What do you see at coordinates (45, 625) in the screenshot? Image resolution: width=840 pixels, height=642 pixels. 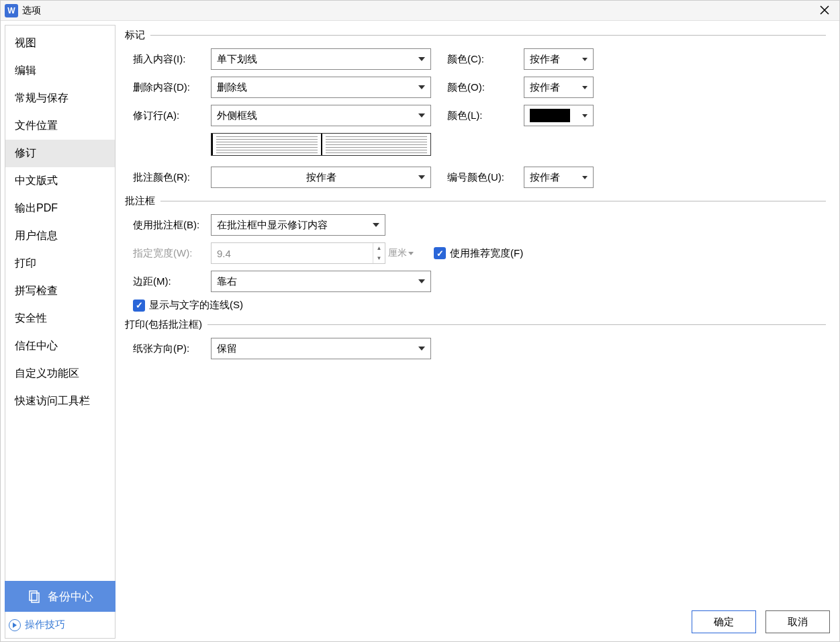 I see `tips-label: 操作技巧` at bounding box center [45, 625].